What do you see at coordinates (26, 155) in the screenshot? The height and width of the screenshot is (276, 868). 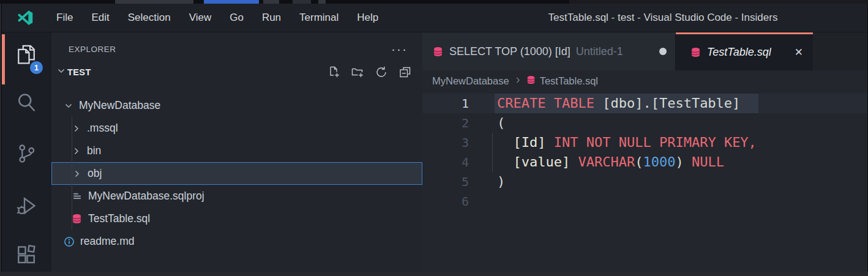 I see `source-control-activity-button` at bounding box center [26, 155].